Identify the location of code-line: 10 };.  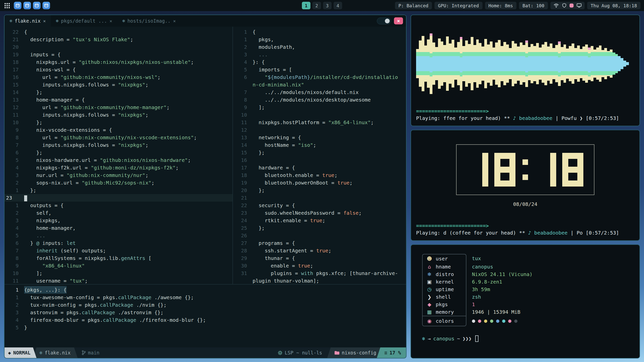
(118, 122).